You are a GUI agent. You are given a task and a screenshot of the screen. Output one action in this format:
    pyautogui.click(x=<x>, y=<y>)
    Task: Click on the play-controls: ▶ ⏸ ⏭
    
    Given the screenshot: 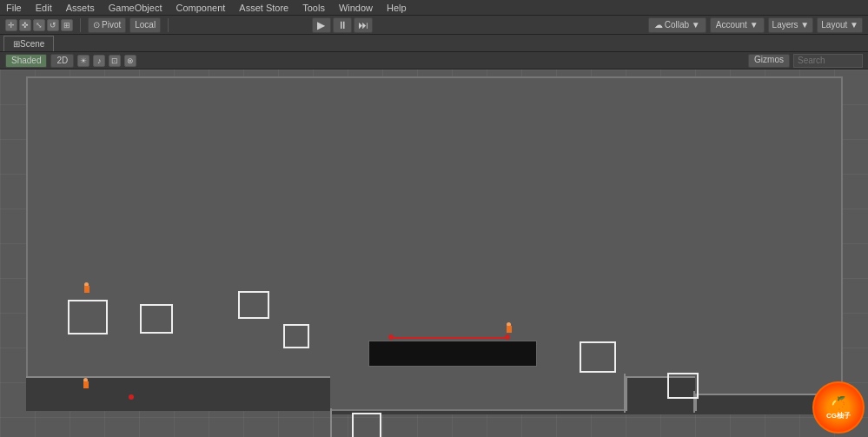 What is the action you would take?
    pyautogui.click(x=342, y=25)
    